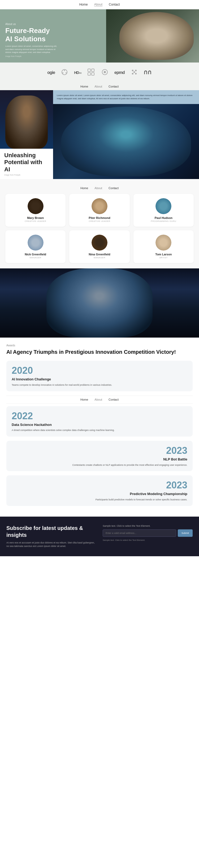  Describe the element at coordinates (84, 400) in the screenshot. I see `nav4-home: Home` at that location.